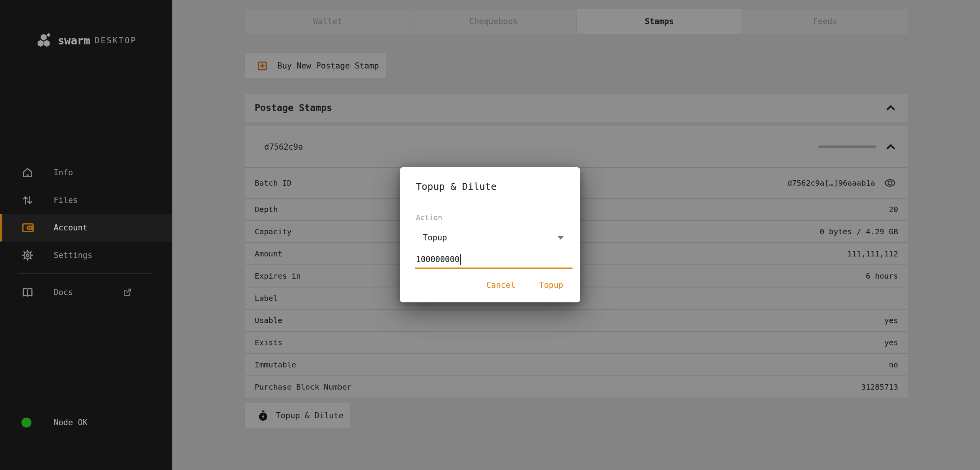 The image size is (980, 470). Describe the element at coordinates (561, 238) in the screenshot. I see `dropdown-arrow-icon` at that location.